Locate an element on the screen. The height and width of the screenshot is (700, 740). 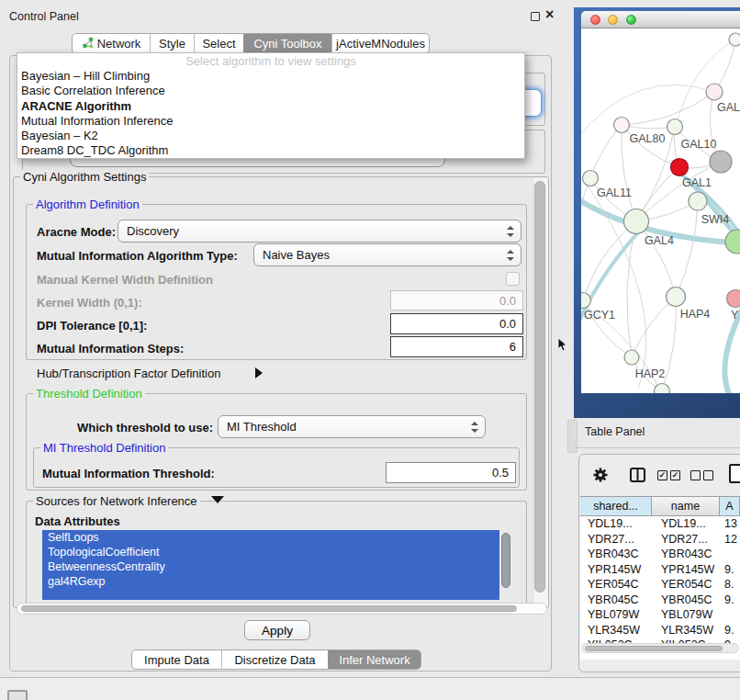
table-cell: YBR045C is located at coordinates (686, 601).